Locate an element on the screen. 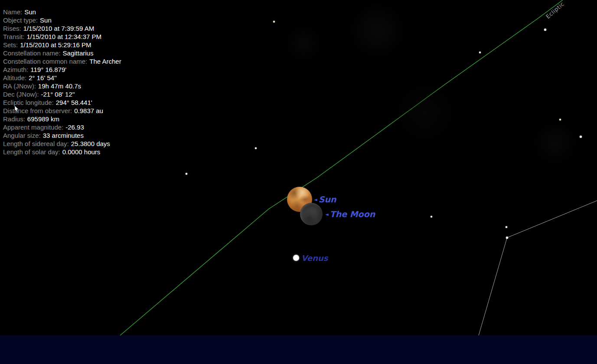 This screenshot has width=597, height=364. venus-disc is located at coordinates (296, 258).